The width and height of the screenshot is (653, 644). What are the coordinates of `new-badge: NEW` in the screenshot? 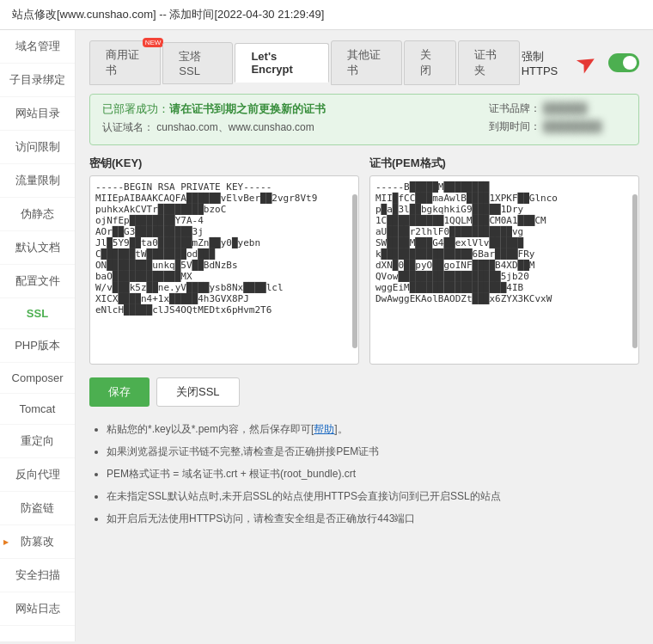 It's located at (153, 43).